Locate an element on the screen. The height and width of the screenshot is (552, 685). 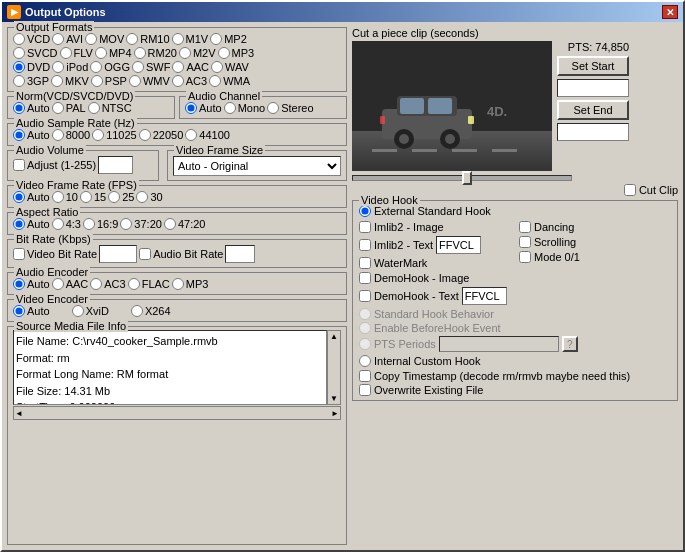
radio-norm-pal is located at coordinates (58, 108).